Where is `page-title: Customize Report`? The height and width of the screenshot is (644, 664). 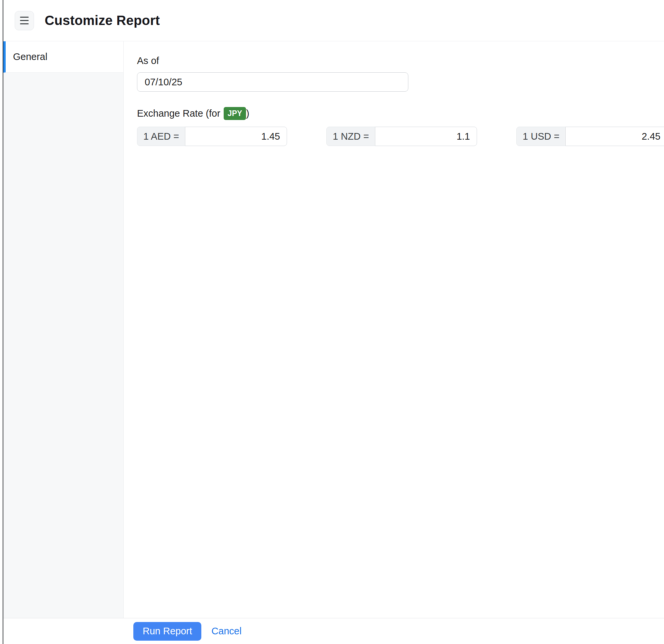
page-title: Customize Report is located at coordinates (102, 20).